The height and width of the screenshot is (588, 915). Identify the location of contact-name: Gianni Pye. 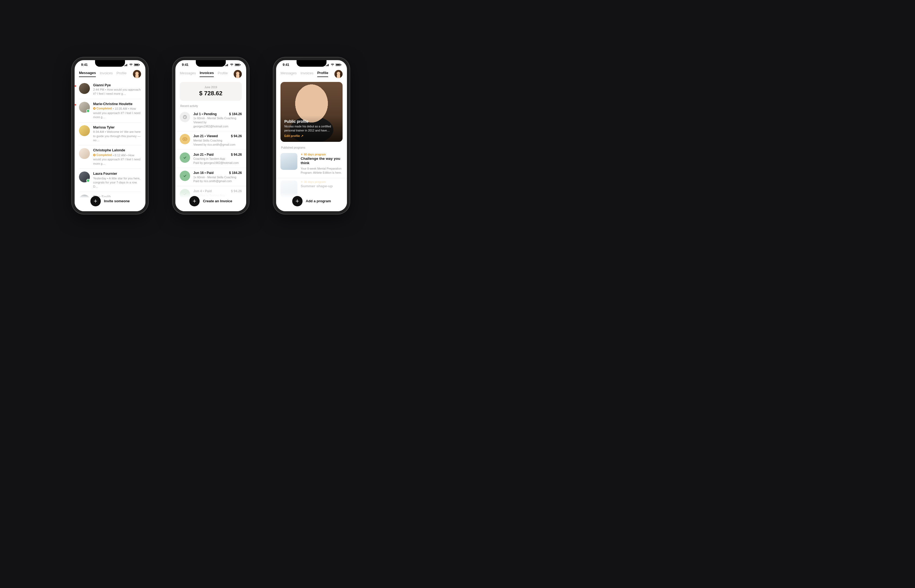
(117, 86).